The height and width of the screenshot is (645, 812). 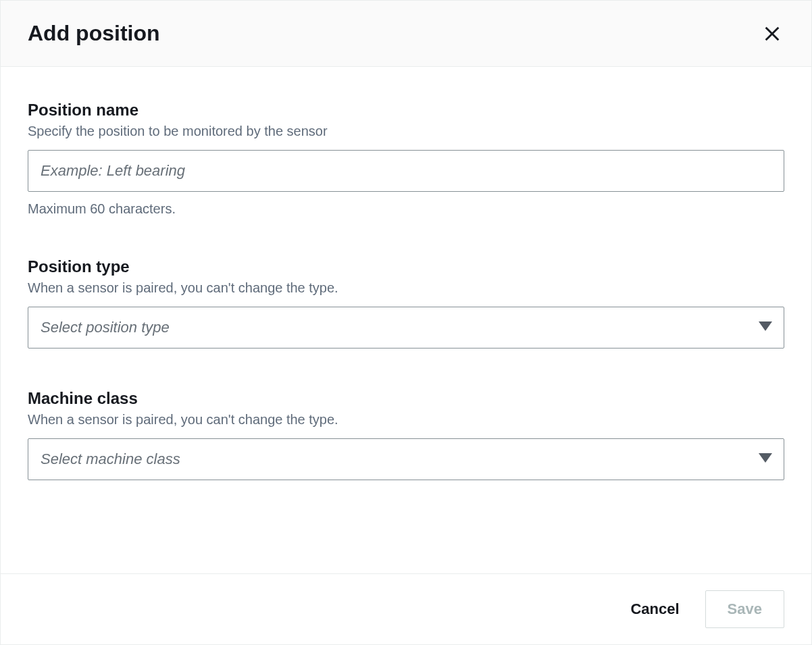 I want to click on position-type-description: When a sensor is paired, you can't chang…, so click(x=406, y=288).